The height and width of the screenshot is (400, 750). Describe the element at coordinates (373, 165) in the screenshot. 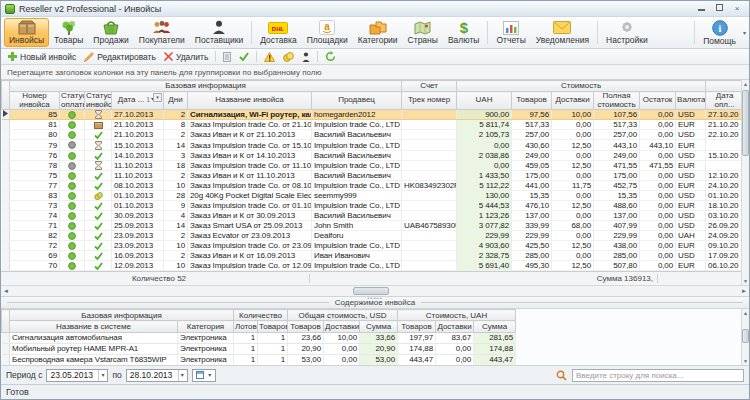

I see `invoice-row: 78 11.10.2013 18 Заказ Impulsion trade C…` at that location.